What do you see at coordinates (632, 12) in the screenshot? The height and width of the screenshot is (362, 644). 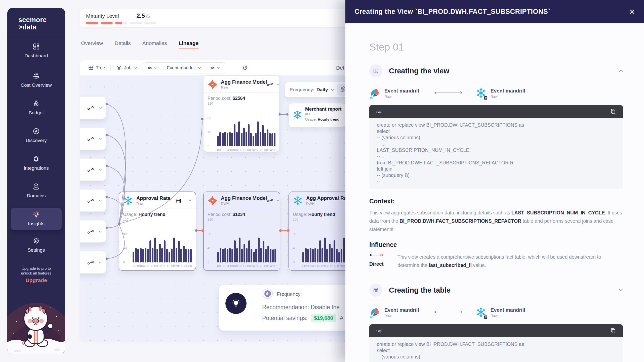 I see `close-icon: ×` at bounding box center [632, 12].